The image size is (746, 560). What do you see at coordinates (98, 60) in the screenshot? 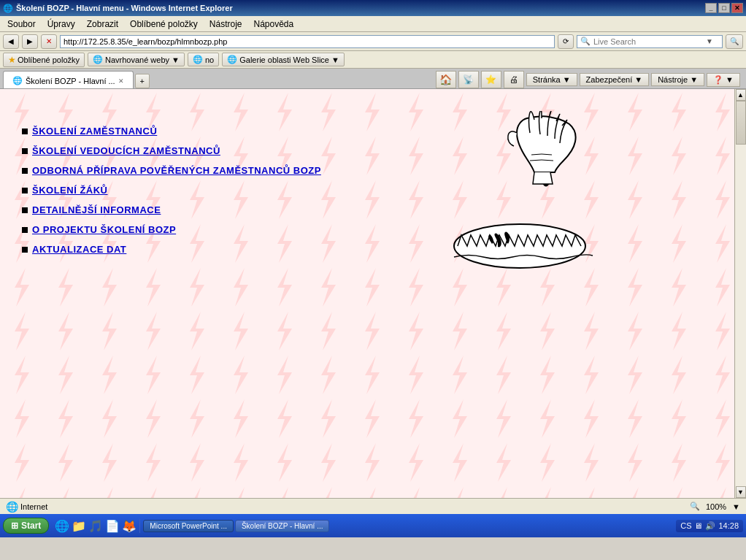
I see `ie-icon: 🌐` at bounding box center [98, 60].